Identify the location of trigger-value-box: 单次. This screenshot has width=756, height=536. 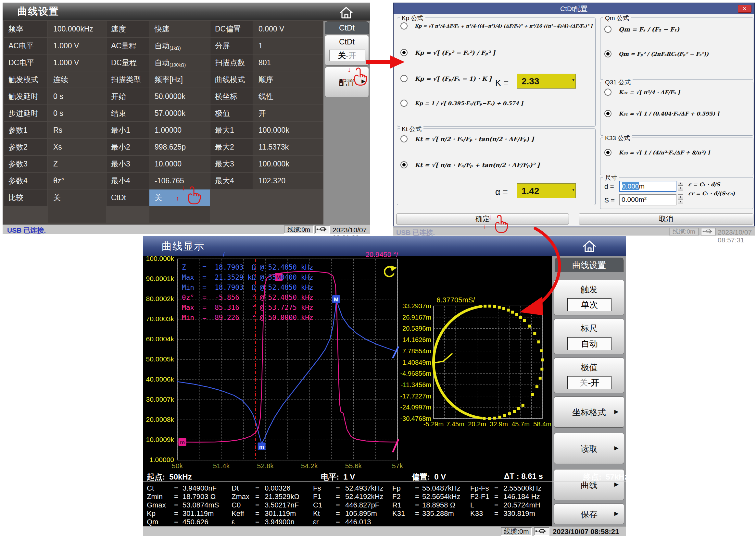
(589, 305).